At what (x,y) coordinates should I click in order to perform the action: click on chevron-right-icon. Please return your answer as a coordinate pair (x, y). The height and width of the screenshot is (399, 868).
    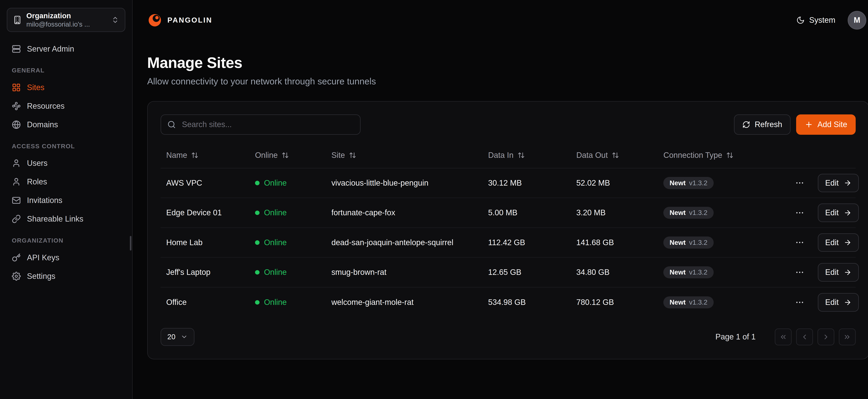
    Looking at the image, I should click on (826, 337).